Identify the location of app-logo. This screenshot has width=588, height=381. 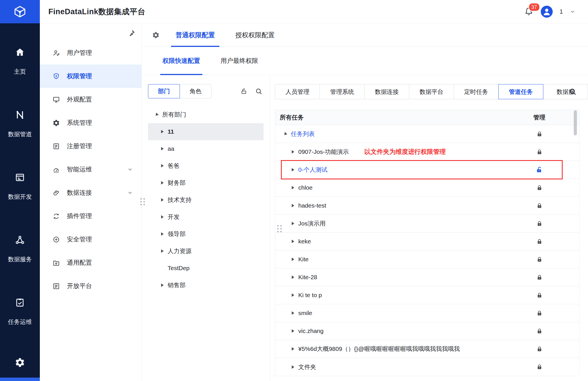
(20, 12).